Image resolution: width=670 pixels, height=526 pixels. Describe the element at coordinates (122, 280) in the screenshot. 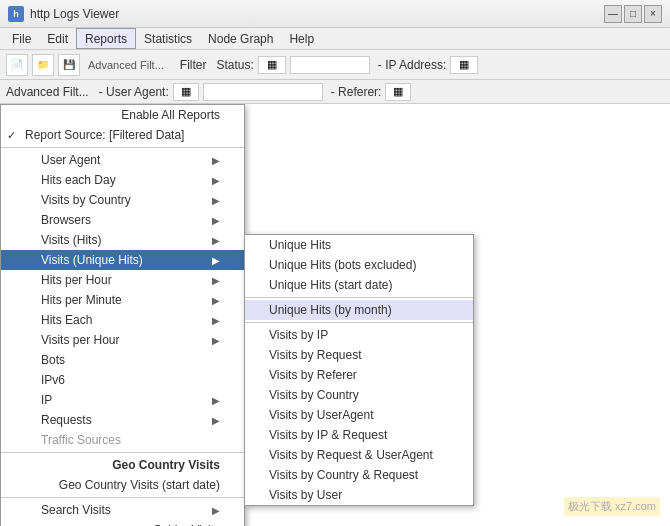

I see `menu-hits-per-hour: Hits per Hour ▶` at that location.